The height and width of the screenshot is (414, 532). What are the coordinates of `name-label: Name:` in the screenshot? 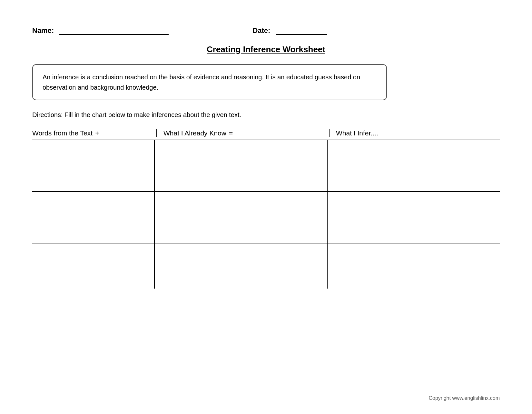 It's located at (101, 30).